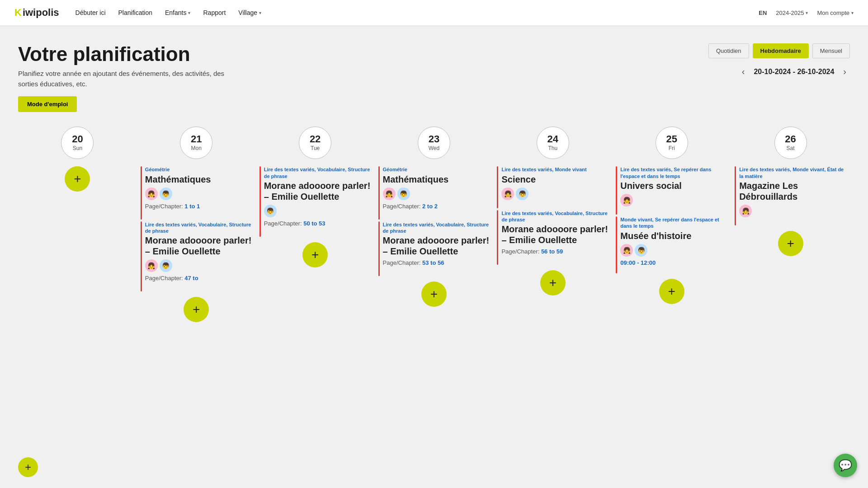 Image resolution: width=868 pixels, height=488 pixels. What do you see at coordinates (671, 139) in the screenshot?
I see `day-number: 25` at bounding box center [671, 139].